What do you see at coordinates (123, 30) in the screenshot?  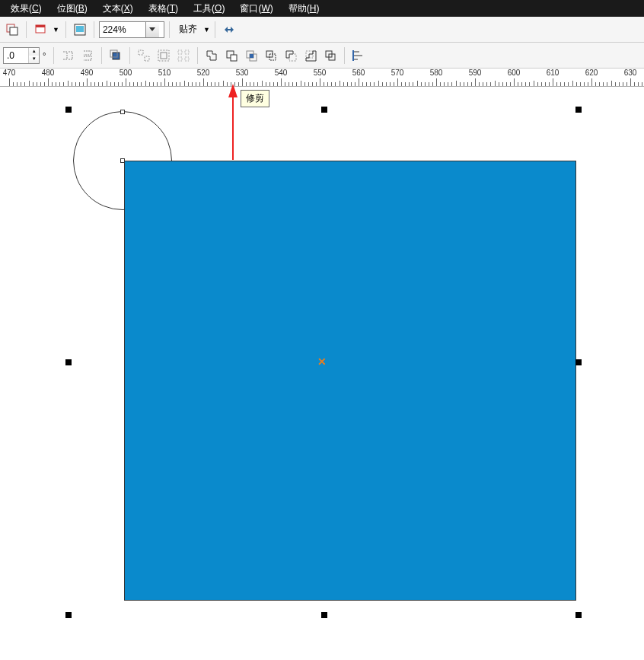 I see `zoom-input` at bounding box center [123, 30].